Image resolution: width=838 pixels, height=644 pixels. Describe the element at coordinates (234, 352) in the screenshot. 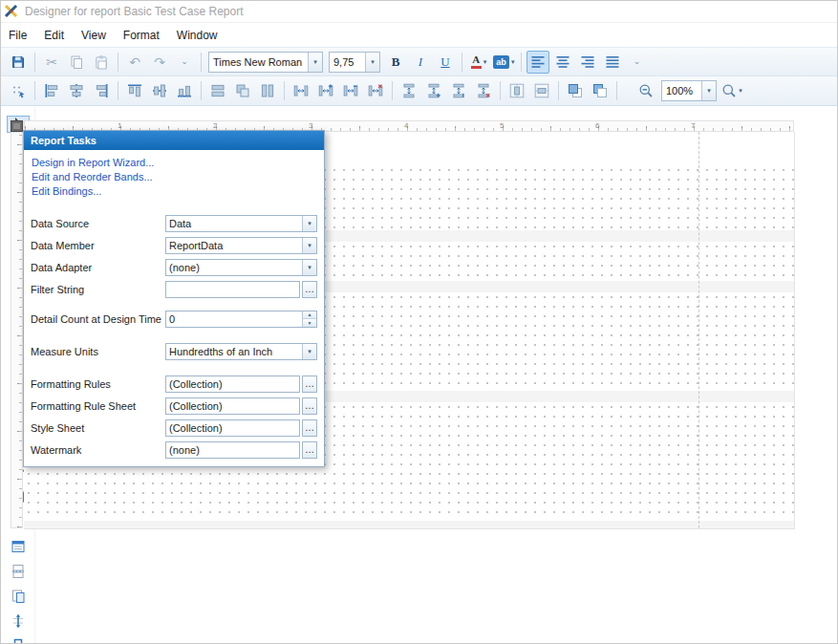

I see `combo-value: Hundredths of an Inch` at that location.